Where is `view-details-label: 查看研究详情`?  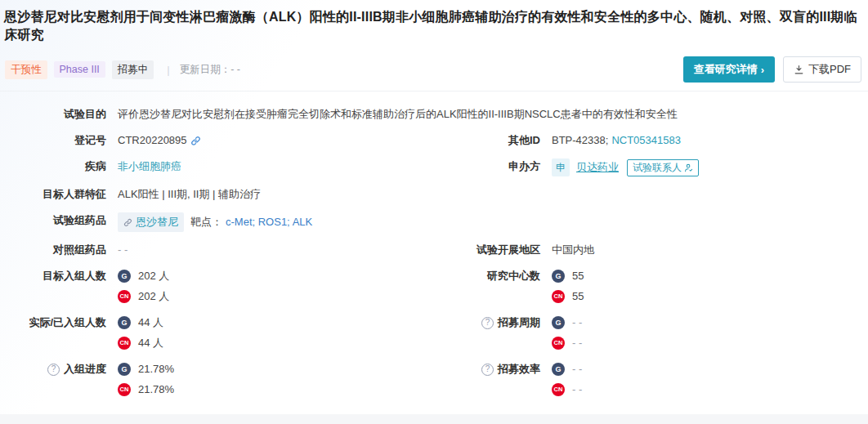 view-details-label: 查看研究详情 is located at coordinates (726, 69).